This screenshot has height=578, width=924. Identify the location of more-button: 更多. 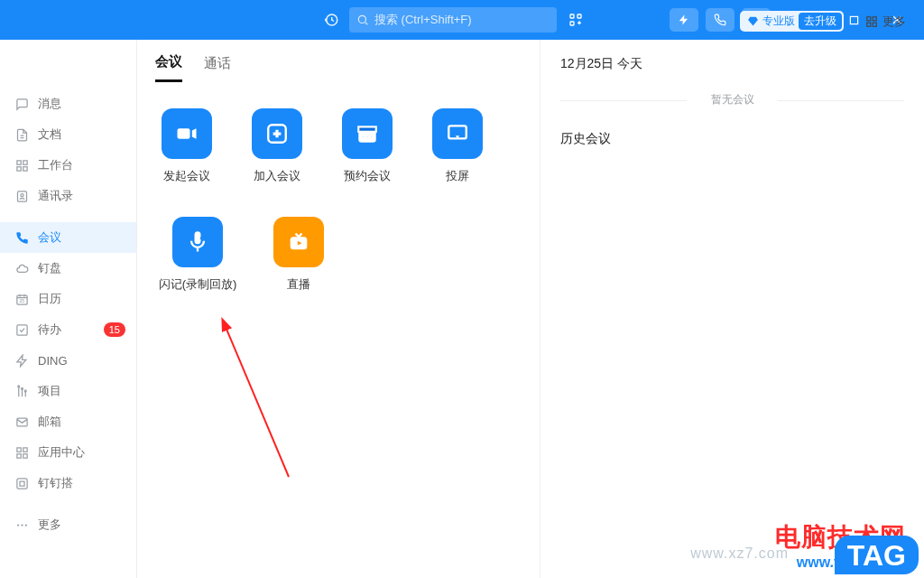
(886, 22).